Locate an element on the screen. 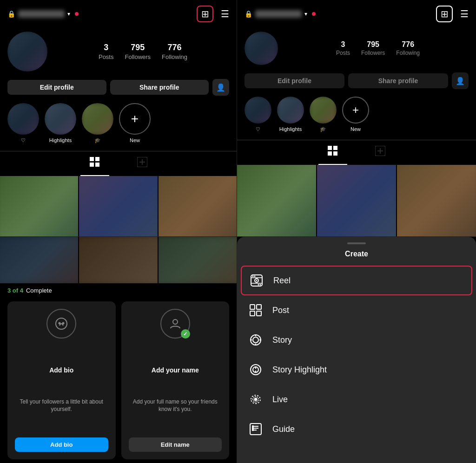 The height and width of the screenshot is (463, 476). tab-bar is located at coordinates (118, 163).